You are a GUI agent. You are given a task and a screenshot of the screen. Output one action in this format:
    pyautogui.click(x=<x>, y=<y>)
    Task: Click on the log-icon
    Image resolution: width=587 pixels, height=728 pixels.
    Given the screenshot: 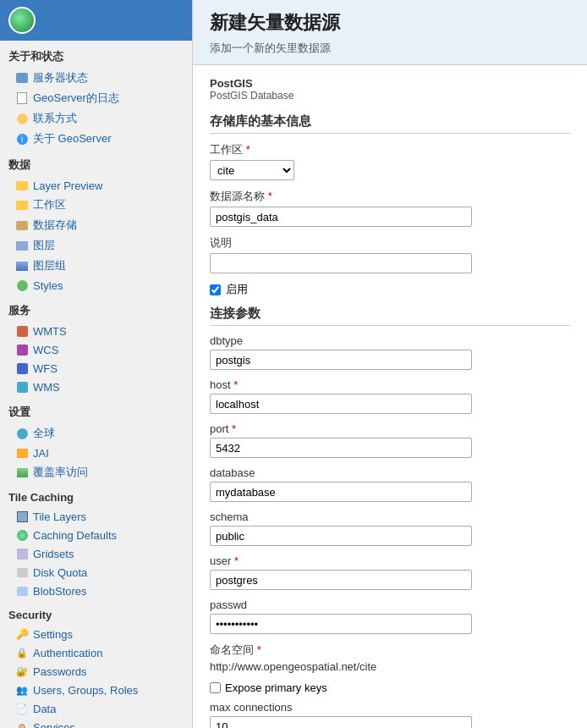 What is the action you would take?
    pyautogui.click(x=22, y=98)
    